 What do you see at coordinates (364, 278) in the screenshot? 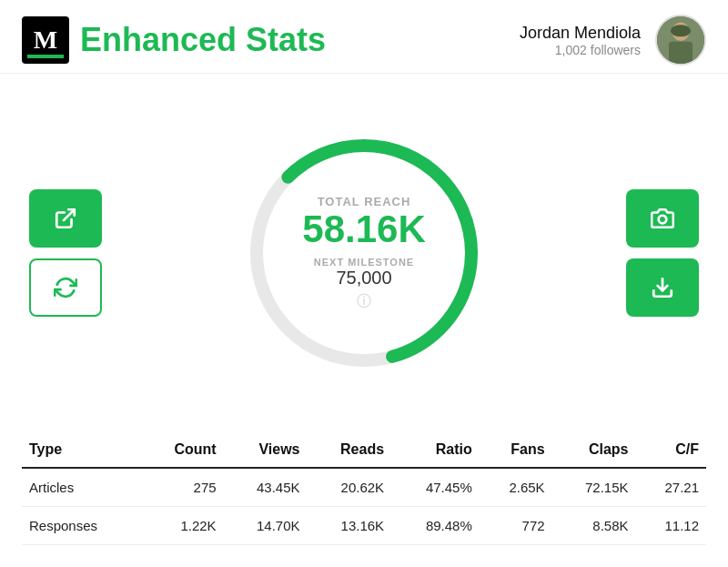
I see `gauge-milestone-value: 75,000` at bounding box center [364, 278].